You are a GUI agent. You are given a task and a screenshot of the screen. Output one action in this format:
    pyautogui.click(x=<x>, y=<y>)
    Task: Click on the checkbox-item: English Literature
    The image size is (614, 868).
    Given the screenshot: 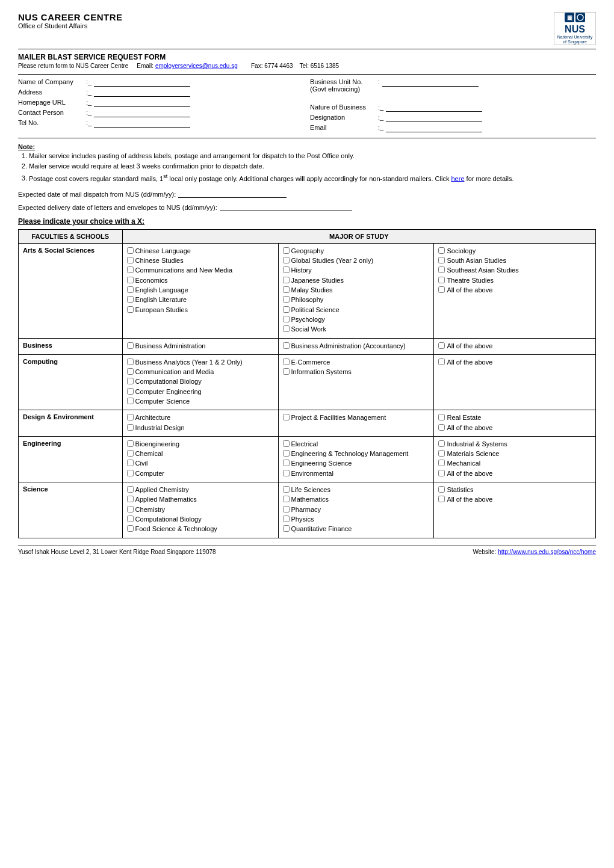 What is the action you would take?
    pyautogui.click(x=200, y=300)
    